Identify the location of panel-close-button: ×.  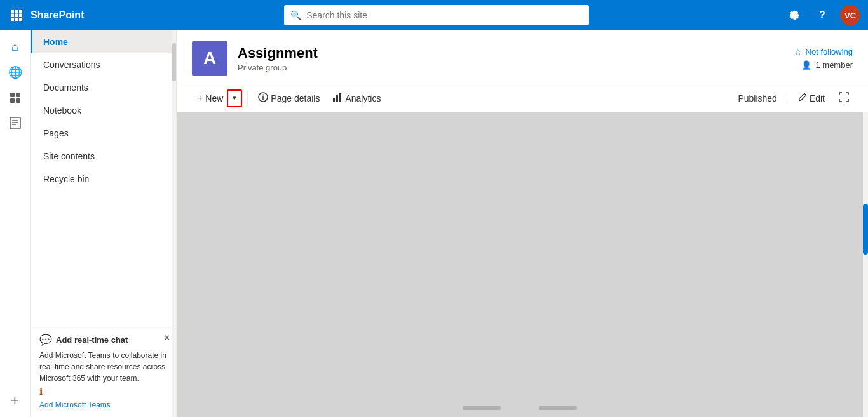
(167, 338).